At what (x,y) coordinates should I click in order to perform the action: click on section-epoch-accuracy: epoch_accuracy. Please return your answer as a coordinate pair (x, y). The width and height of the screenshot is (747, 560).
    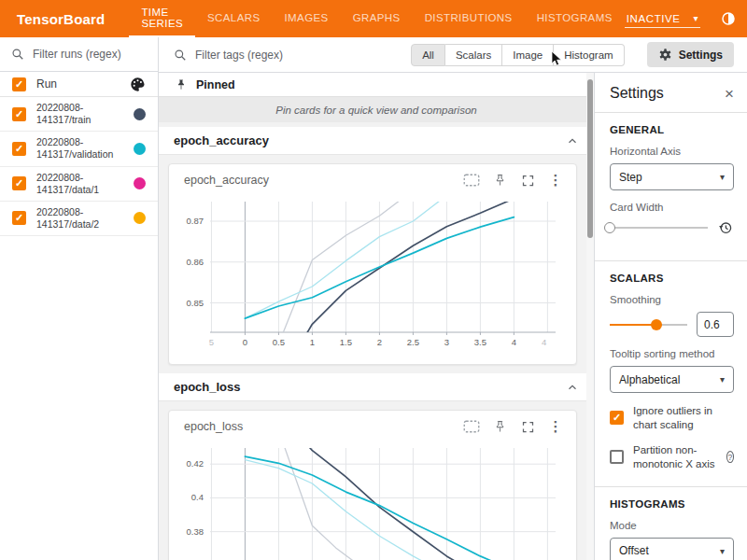
    Looking at the image, I should click on (376, 141).